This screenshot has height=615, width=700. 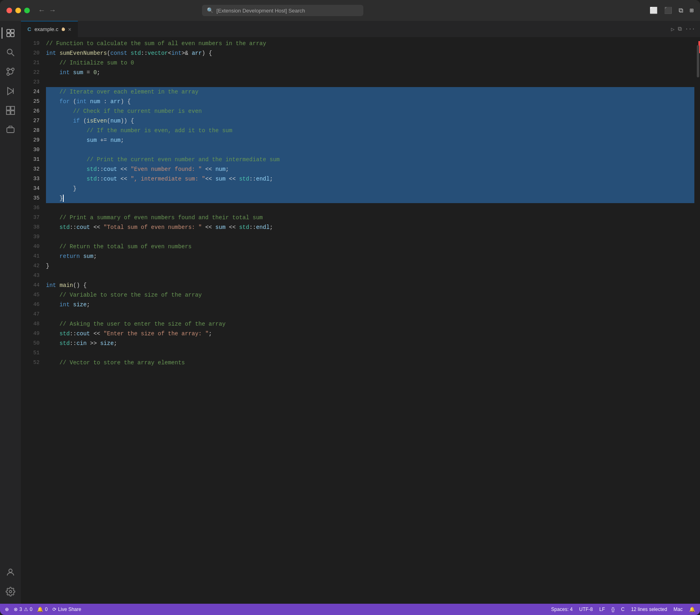 What do you see at coordinates (370, 63) in the screenshot?
I see `code-line-21: // Initialize sum to 0` at bounding box center [370, 63].